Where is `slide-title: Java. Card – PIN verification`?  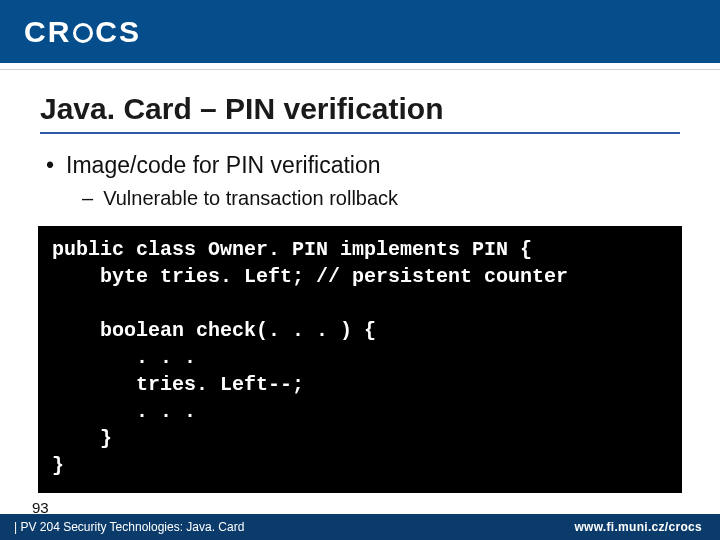 slide-title: Java. Card – PIN verification is located at coordinates (360, 109).